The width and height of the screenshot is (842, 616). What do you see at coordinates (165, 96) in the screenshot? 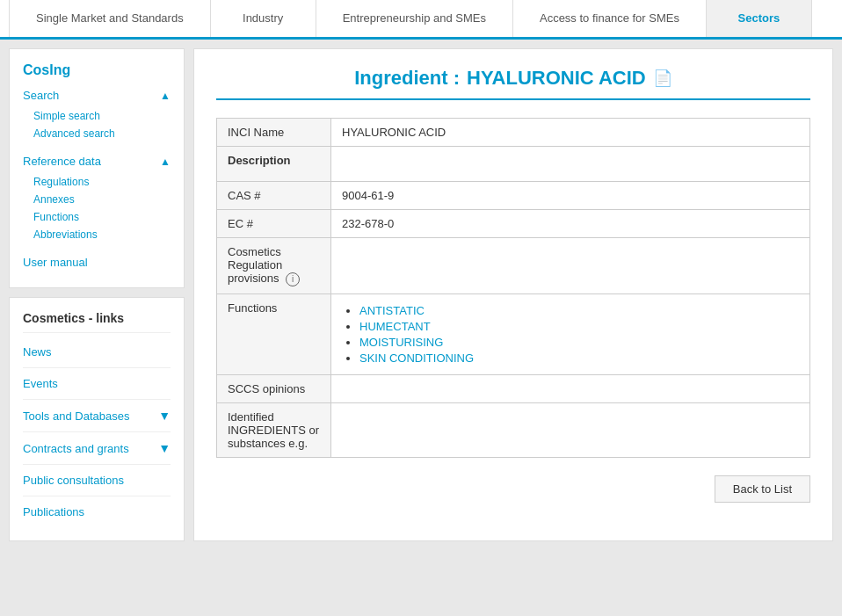
I see `search-chevron-icon: ▲` at bounding box center [165, 96].